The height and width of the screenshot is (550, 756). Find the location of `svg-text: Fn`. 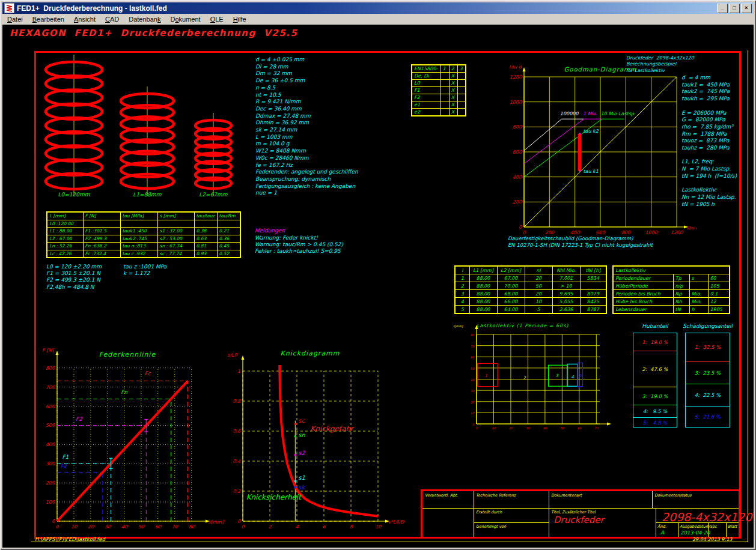

svg-text: Fn is located at coordinates (124, 392).